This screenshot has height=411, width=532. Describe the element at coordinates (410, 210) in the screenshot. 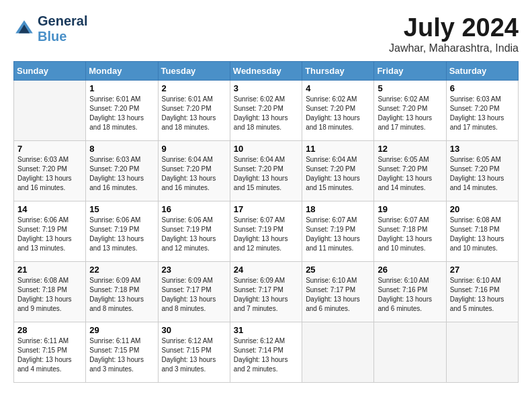

I see `day-number: 19` at that location.